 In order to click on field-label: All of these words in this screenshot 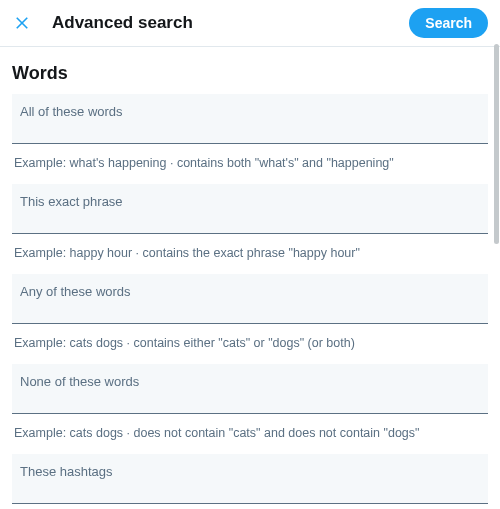, I will do `click(72, 112)`.